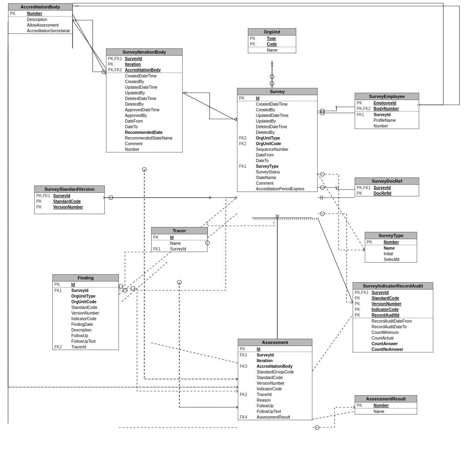  What do you see at coordinates (386, 405) in the screenshot?
I see `entity-assessmentresult: AssessmentResult PK Number Name` at bounding box center [386, 405].